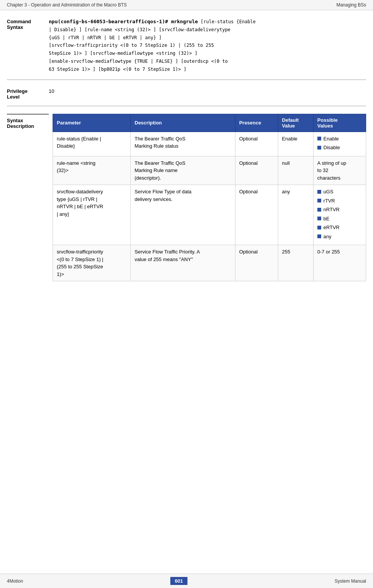 This screenshot has width=373, height=588. I want to click on cell-description: Service Flow Type of data delivery servi…, so click(183, 215).